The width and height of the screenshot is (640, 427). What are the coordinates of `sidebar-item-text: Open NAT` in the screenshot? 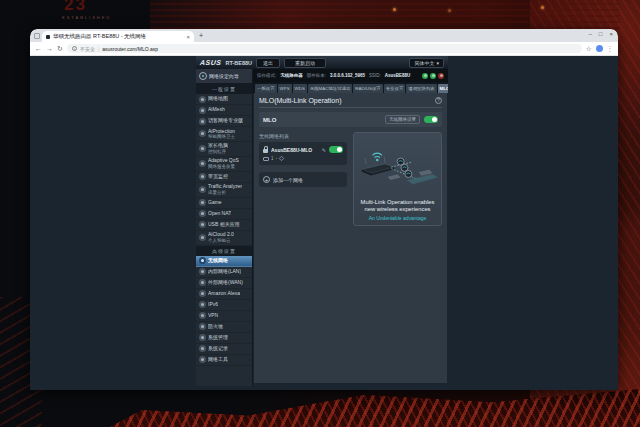 It's located at (220, 214).